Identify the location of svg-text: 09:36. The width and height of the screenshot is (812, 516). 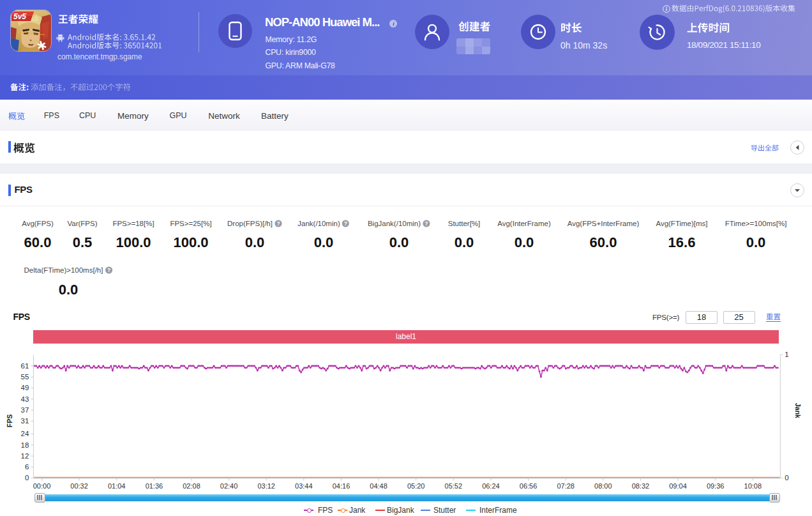
(716, 486).